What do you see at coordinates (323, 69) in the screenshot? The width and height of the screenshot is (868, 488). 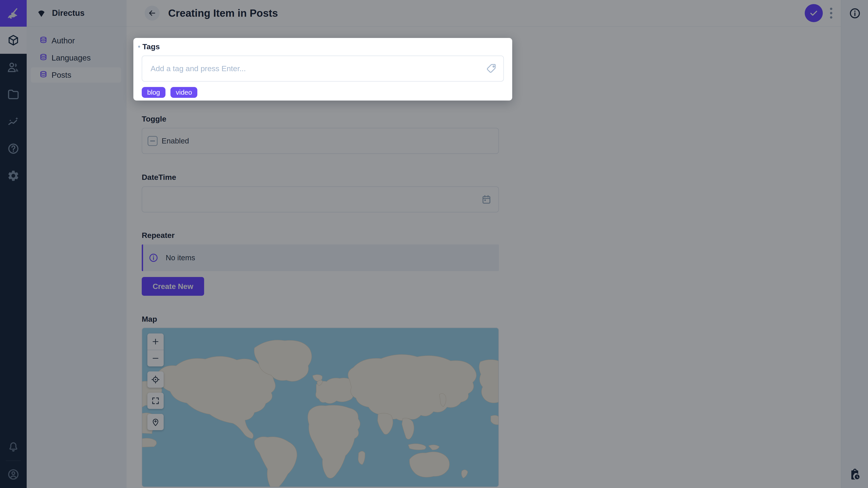 I see `tags-input` at bounding box center [323, 69].